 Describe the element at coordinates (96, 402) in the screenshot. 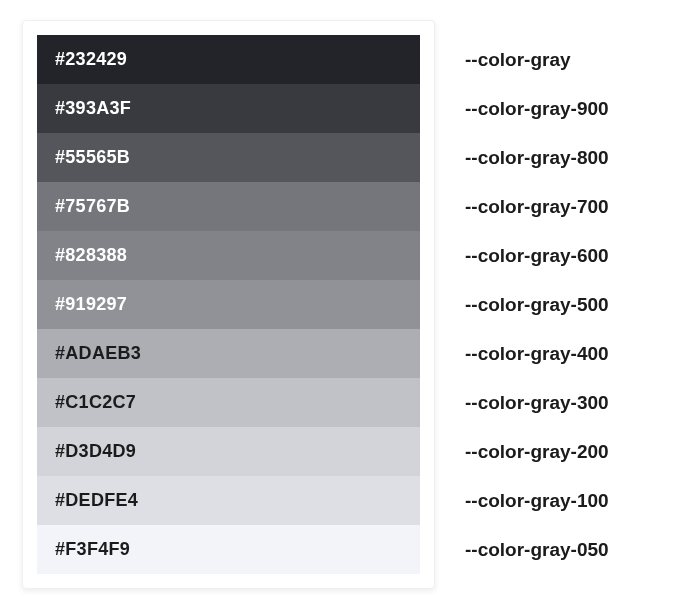

I see `swatch-hex: #C1C2C7` at that location.